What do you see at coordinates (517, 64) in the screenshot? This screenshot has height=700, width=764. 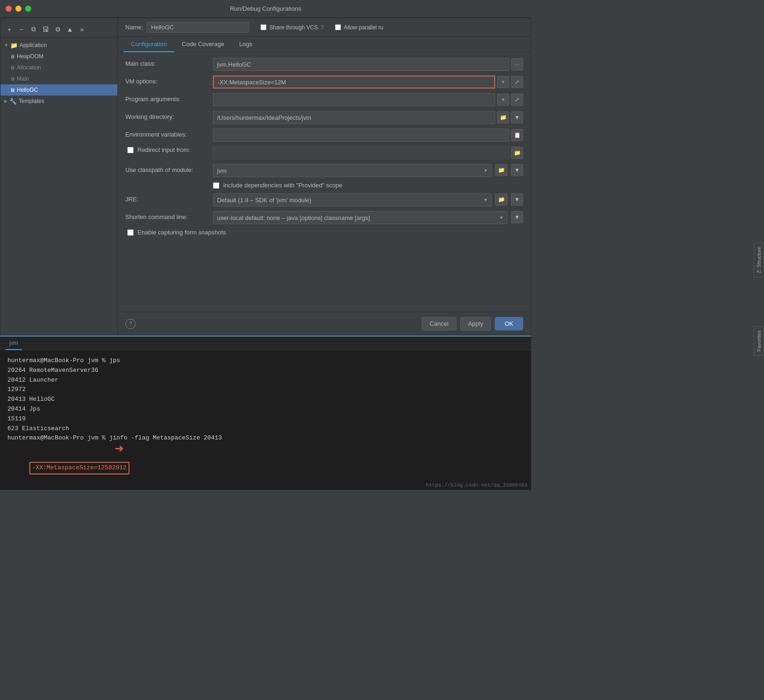 I see `main-class-browse-button: ···` at bounding box center [517, 64].